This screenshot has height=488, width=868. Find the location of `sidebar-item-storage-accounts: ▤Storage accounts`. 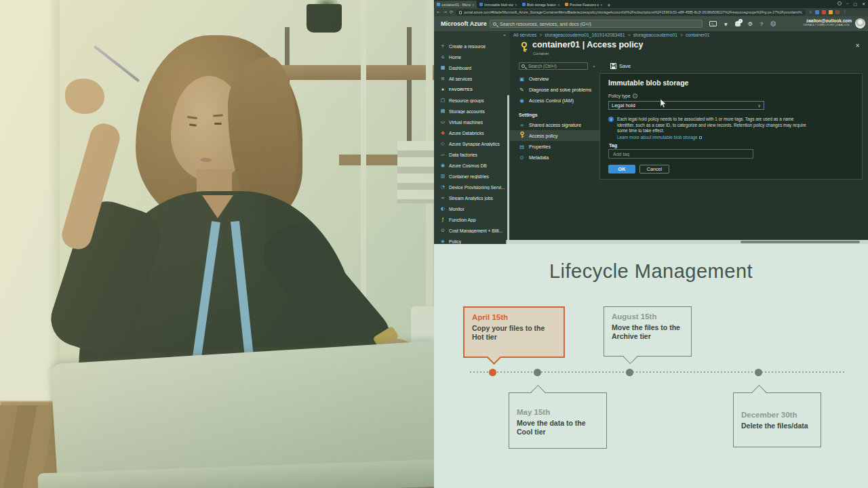

sidebar-item-storage-accounts: ▤Storage accounts is located at coordinates (472, 111).